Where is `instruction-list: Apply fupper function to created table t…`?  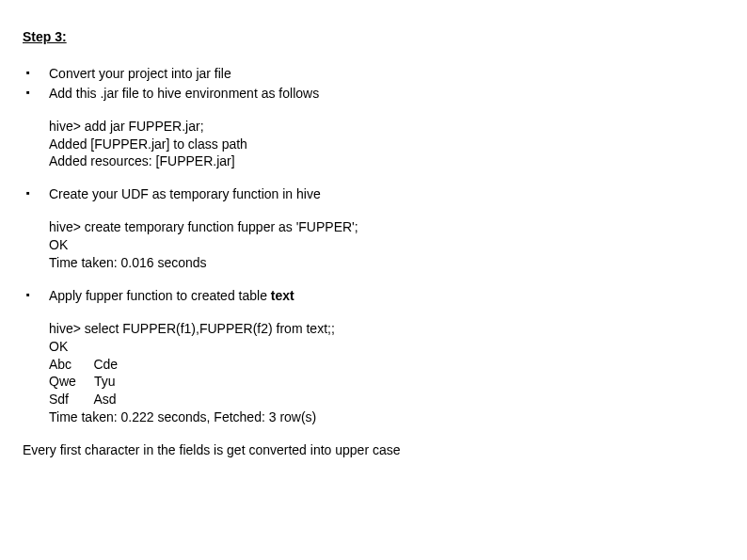 instruction-list: Apply fupper function to created table t… is located at coordinates (374, 296).